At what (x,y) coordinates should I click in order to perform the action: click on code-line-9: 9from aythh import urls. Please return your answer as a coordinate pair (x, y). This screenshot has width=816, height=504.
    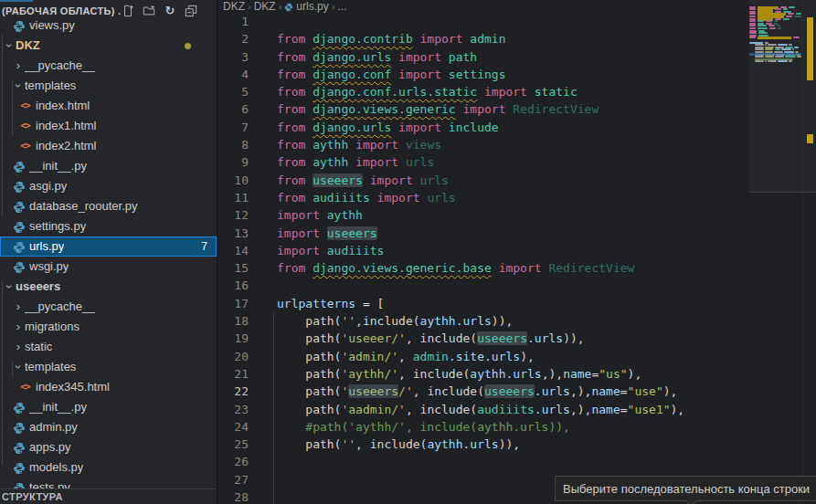
    Looking at the image, I should click on (517, 163).